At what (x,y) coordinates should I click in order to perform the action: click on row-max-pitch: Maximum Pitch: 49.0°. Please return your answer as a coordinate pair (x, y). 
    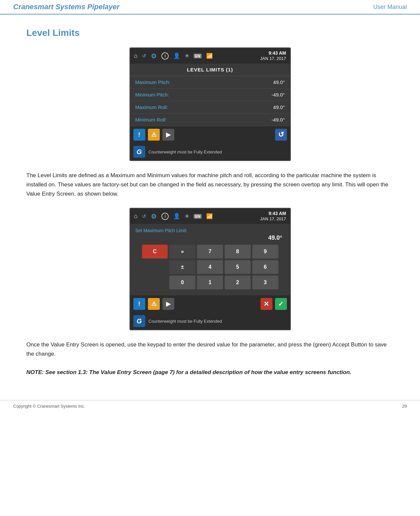
    Looking at the image, I should click on (210, 82).